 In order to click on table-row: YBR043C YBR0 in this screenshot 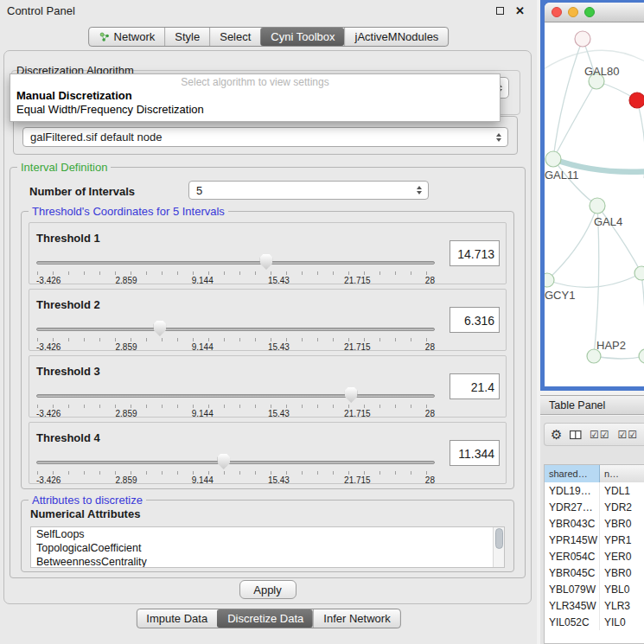, I will do `click(595, 524)`.